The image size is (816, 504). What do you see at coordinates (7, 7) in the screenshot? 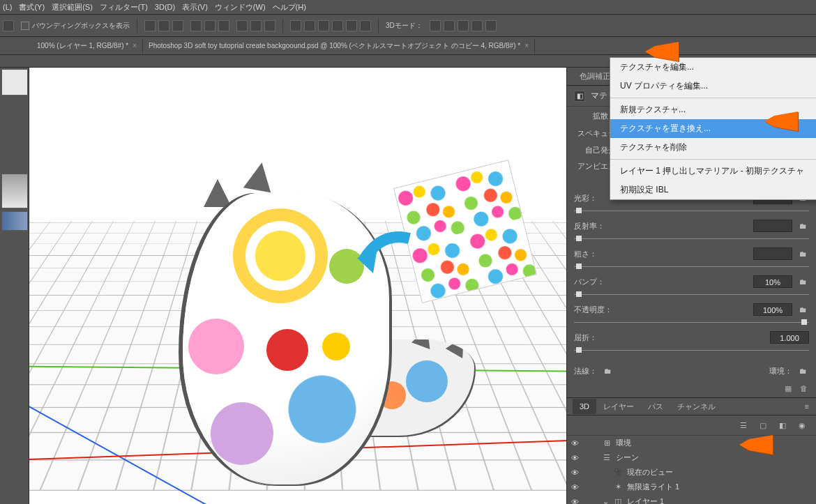
I see `menu-item: (L)` at bounding box center [7, 7].